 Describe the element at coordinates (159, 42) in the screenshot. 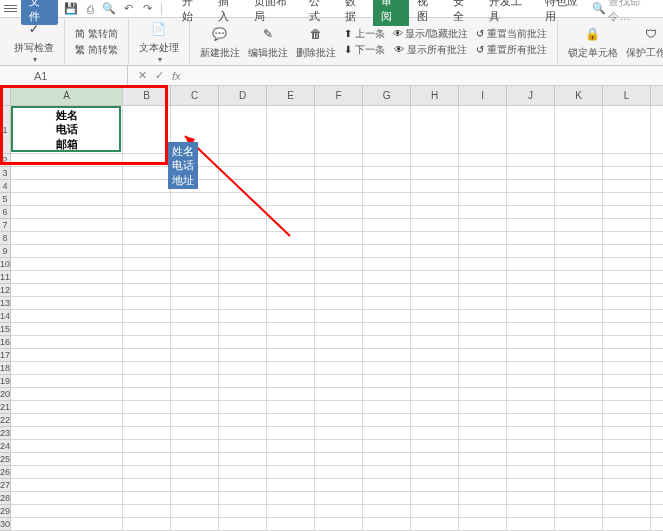

I see `text-process-button: 📄 文本处理▾` at that location.